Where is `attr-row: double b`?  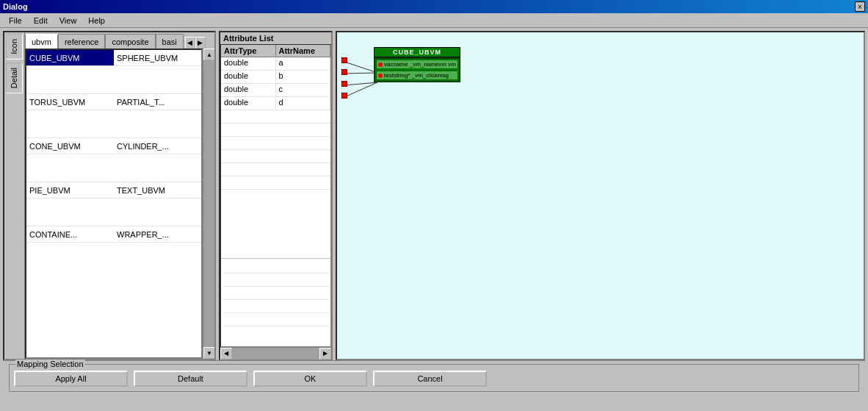
attr-row: double b is located at coordinates (276, 77).